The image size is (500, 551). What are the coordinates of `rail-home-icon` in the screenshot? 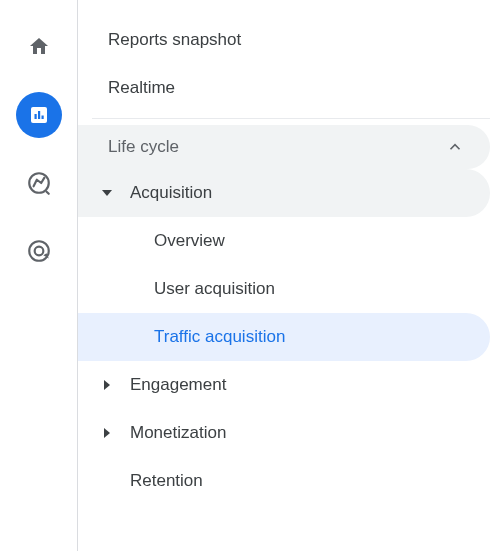 It's located at (39, 47).